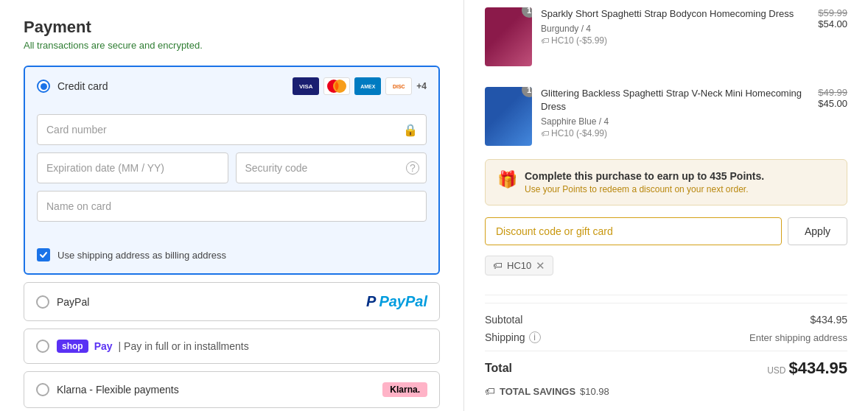 The image size is (868, 411). Describe the element at coordinates (332, 168) in the screenshot. I see `security-field: ?` at that location.